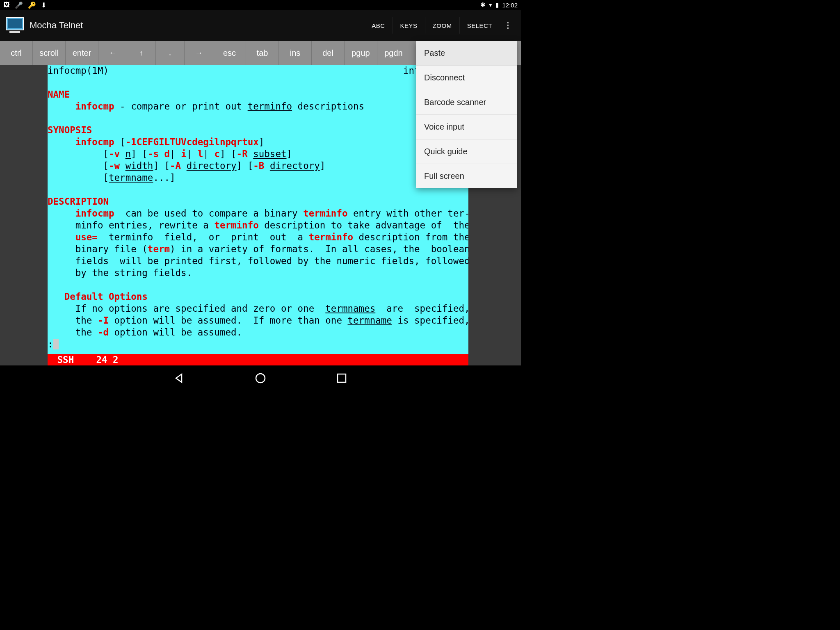 The width and height of the screenshot is (840, 630). What do you see at coordinates (199, 53) in the screenshot?
I see `arrow-right-key: →` at bounding box center [199, 53].